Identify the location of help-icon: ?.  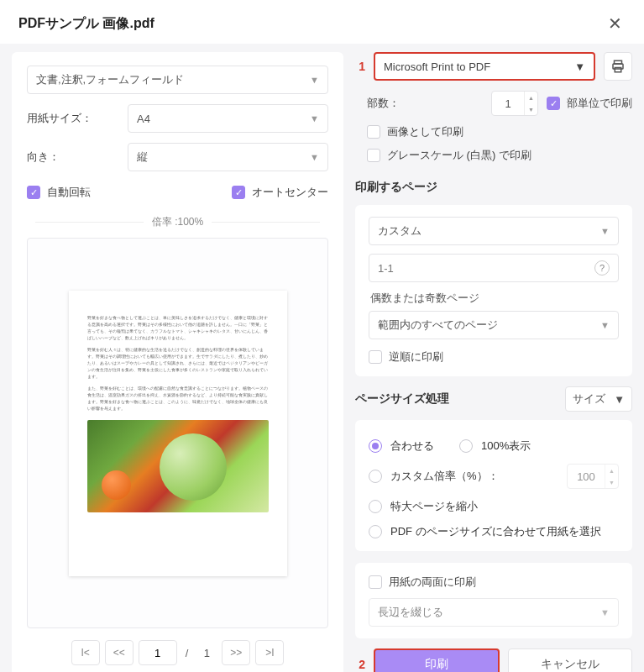
(602, 268).